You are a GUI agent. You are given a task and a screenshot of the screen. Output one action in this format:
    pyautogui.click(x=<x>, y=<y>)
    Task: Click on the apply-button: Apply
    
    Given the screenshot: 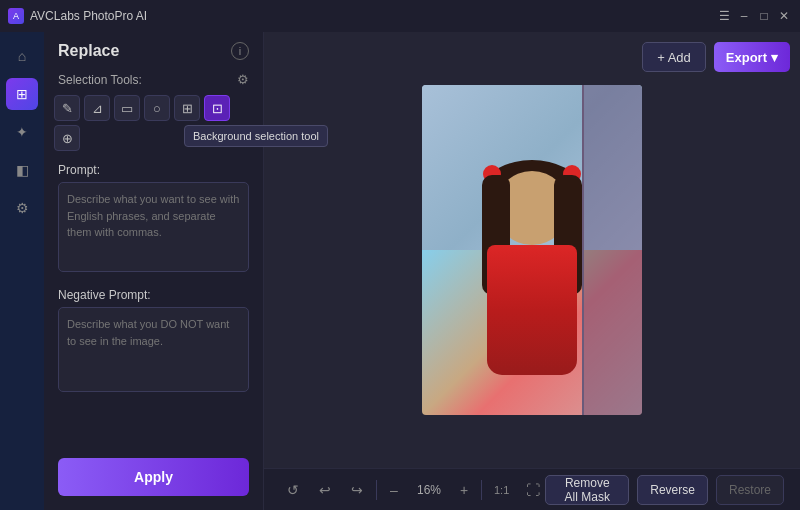 What is the action you would take?
    pyautogui.click(x=154, y=477)
    